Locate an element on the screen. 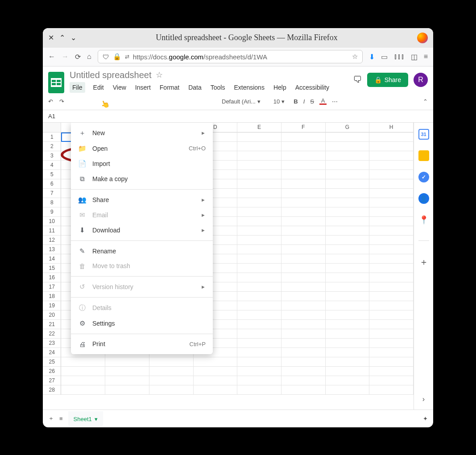  account-icon: ▭ is located at coordinates (385, 57).